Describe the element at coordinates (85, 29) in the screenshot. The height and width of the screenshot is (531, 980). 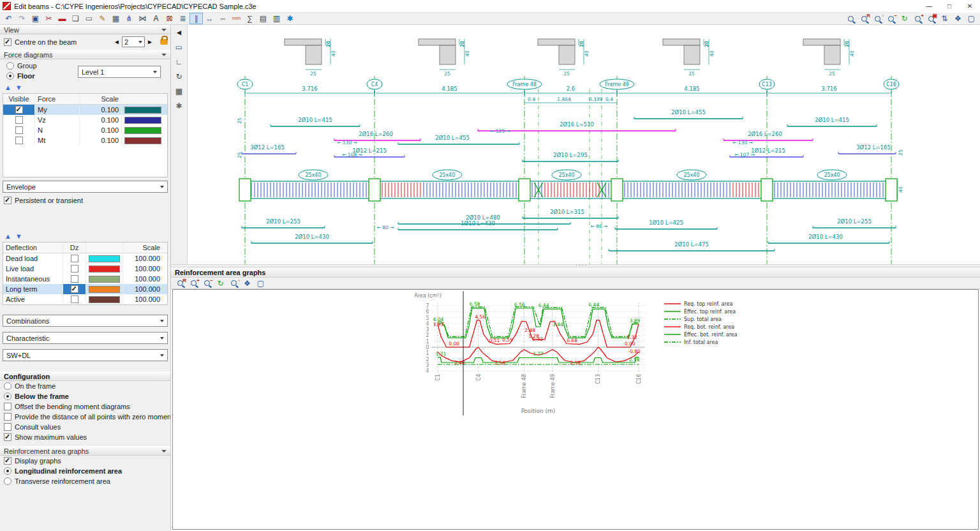
I see `section-header-view: View` at that location.